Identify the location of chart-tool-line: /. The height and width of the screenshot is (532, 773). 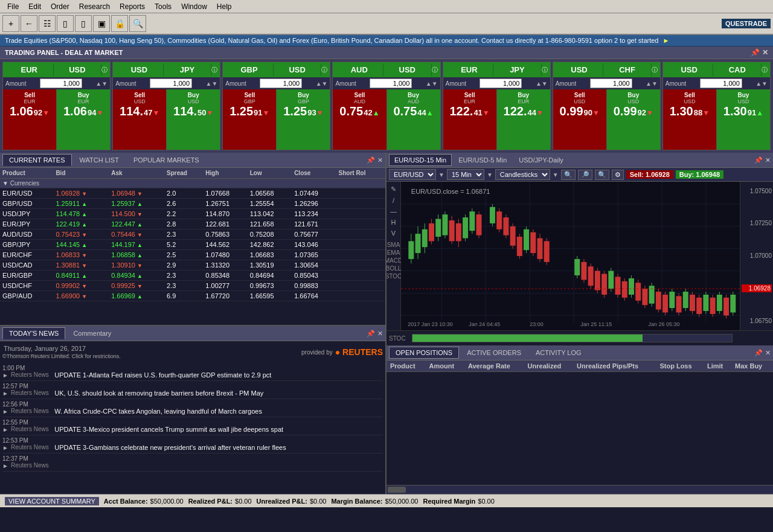
(394, 200).